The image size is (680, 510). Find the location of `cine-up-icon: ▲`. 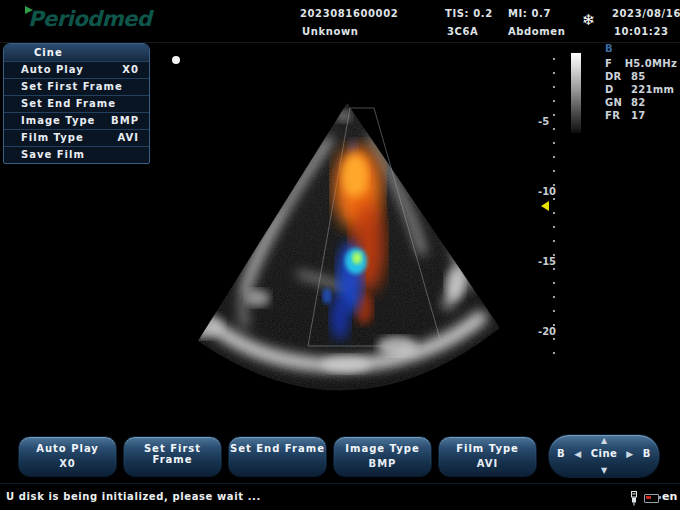

cine-up-icon: ▲ is located at coordinates (604, 441).